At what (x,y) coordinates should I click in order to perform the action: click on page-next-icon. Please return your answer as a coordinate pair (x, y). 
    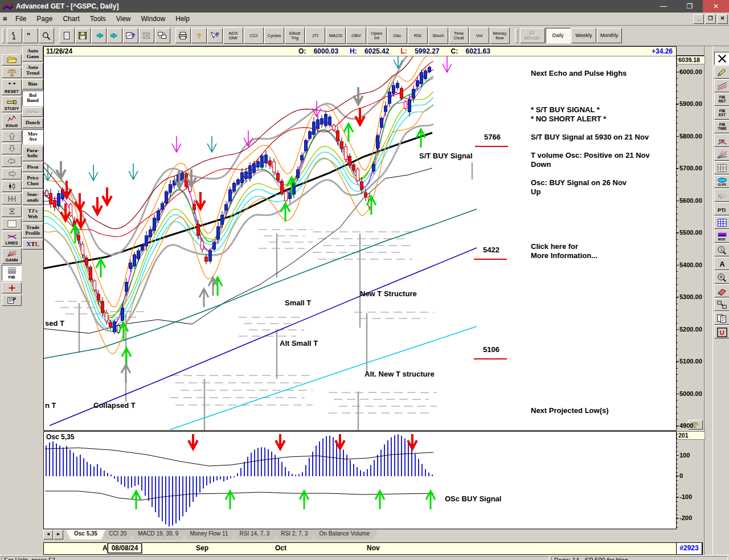
    Looking at the image, I should click on (115, 35).